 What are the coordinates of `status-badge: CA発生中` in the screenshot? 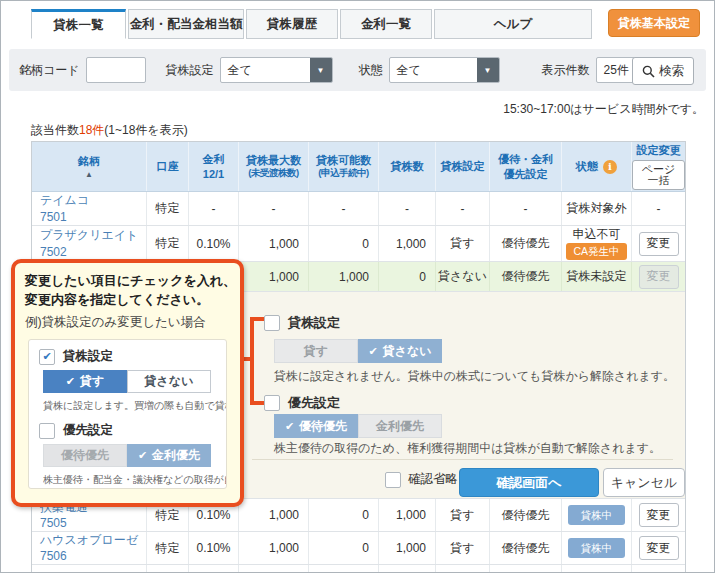 It's located at (596, 252).